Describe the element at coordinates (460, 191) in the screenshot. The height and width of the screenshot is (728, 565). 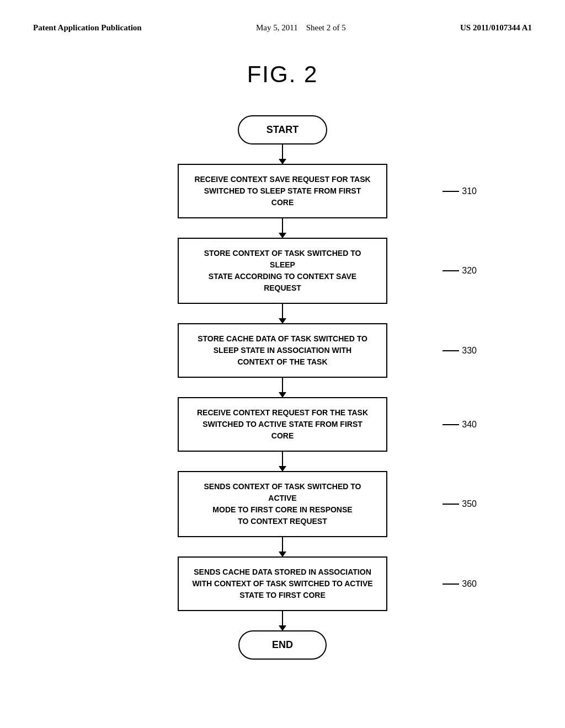
I see `step-310-label: 310` at that location.